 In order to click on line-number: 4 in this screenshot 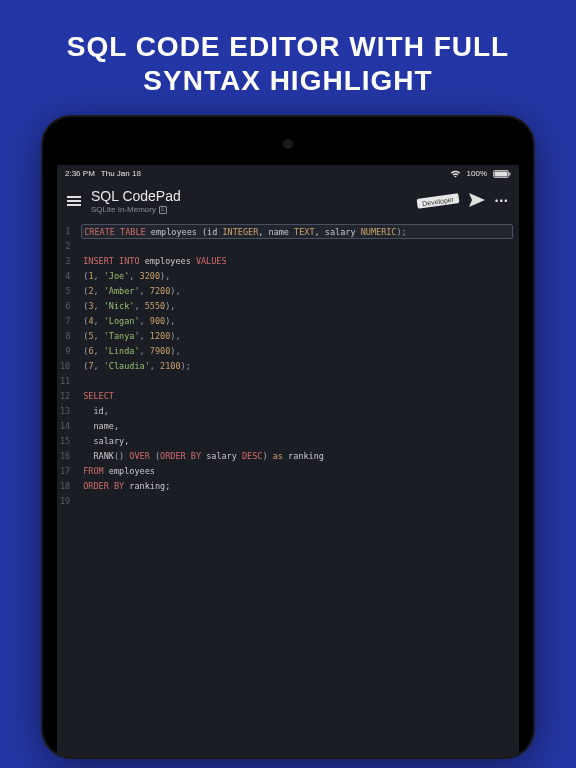, I will do `click(65, 276)`.